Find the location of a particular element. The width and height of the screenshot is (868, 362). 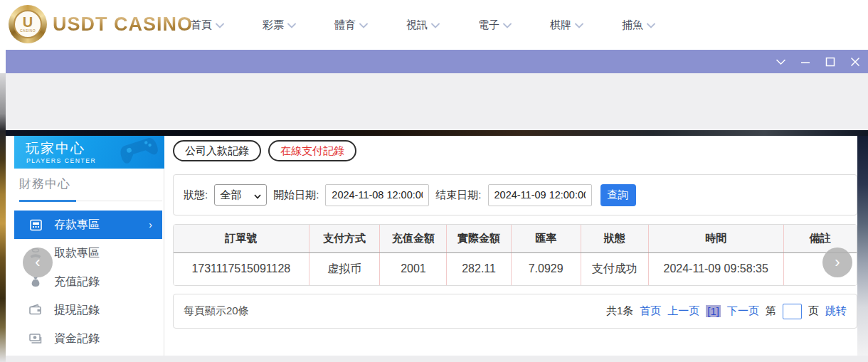

window-titlebar is located at coordinates (437, 61).